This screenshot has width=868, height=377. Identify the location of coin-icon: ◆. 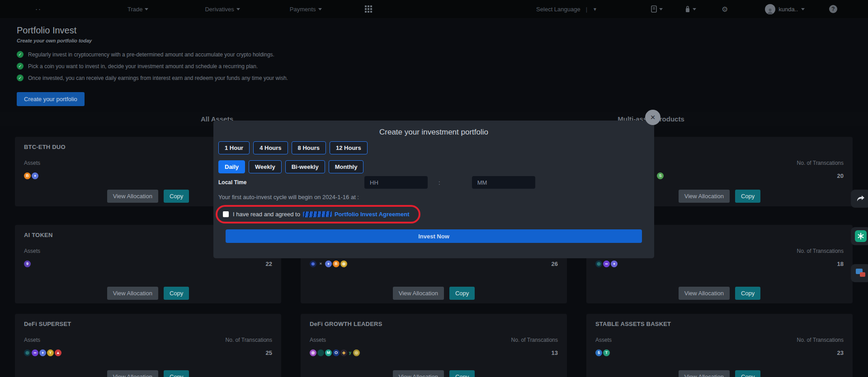
(344, 353).